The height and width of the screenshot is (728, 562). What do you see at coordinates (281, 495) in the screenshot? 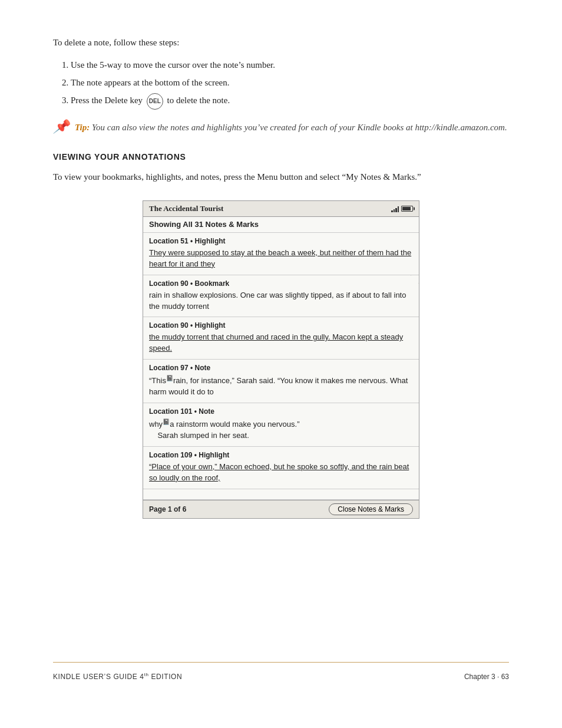
I see `empty-row` at bounding box center [281, 495].